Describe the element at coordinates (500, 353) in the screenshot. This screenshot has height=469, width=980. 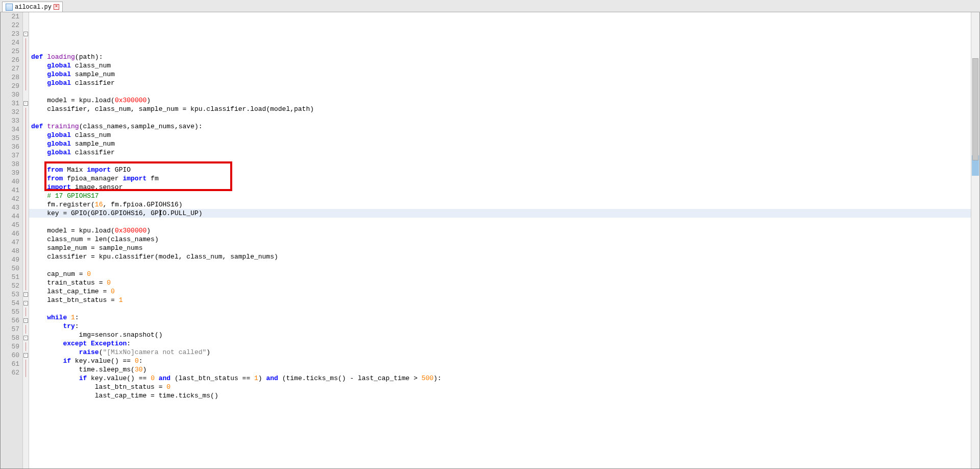
I see `code-line: raise("[MixNo]camera not called")` at that location.